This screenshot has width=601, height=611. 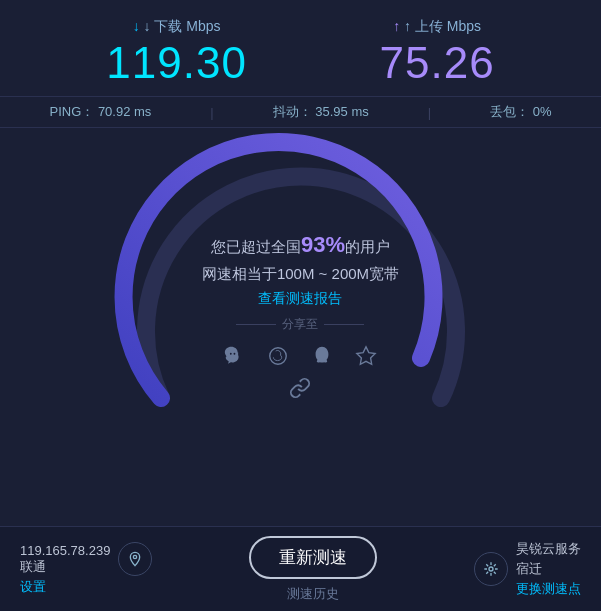 What do you see at coordinates (491, 569) in the screenshot?
I see `satellite-icon` at bounding box center [491, 569].